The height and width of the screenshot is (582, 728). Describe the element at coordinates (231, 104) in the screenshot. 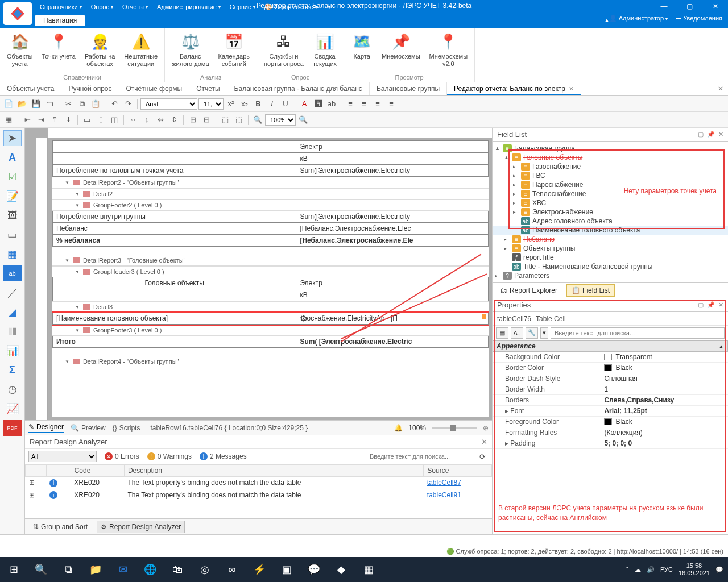

I see `sup-icon: x²` at that location.